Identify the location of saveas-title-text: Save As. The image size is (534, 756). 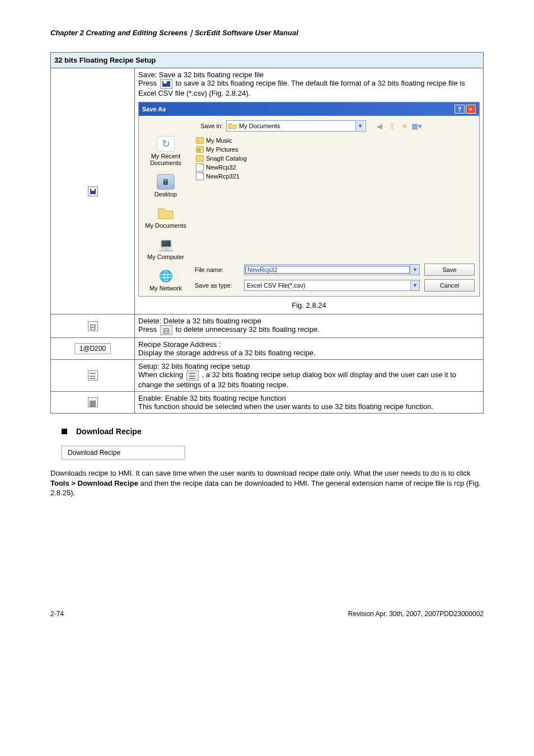
(154, 109).